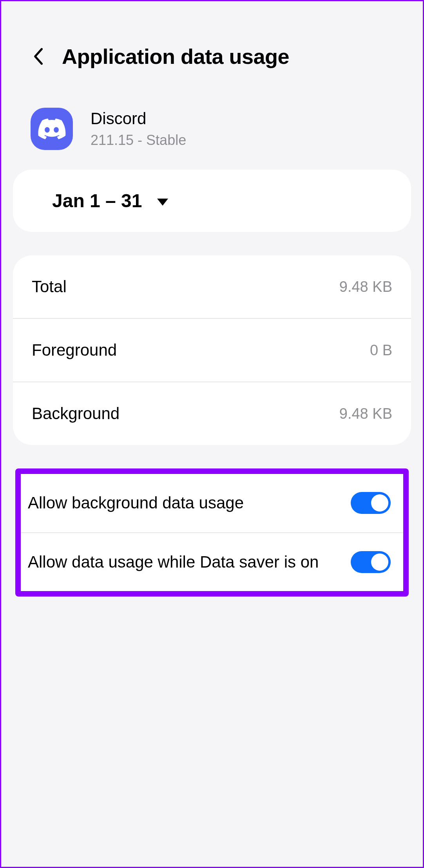 The image size is (424, 868). What do you see at coordinates (181, 562) in the screenshot?
I see `toggle-label: Allow data usage while Data saver is on` at bounding box center [181, 562].